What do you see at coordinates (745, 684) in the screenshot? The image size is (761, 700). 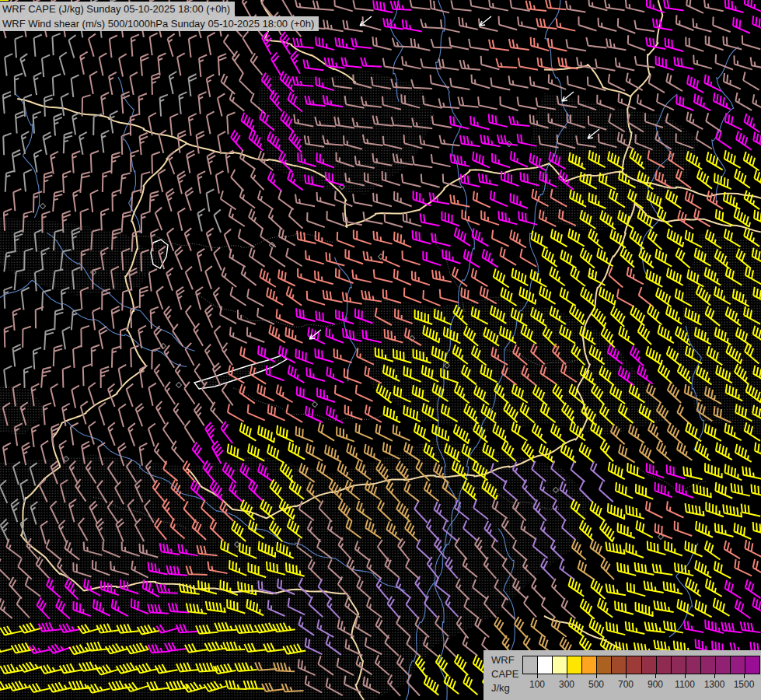 I see `legend-tick-label: 1500` at bounding box center [745, 684].